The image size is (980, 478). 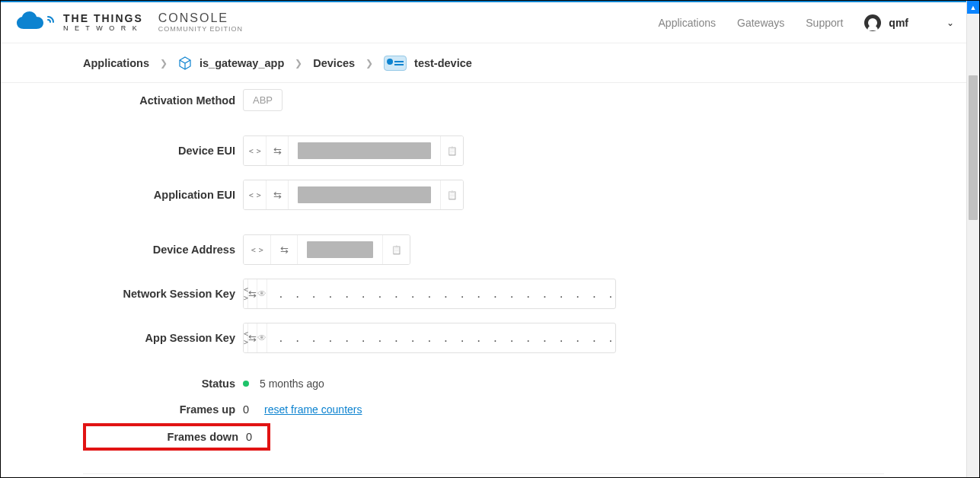 What do you see at coordinates (442, 294) in the screenshot?
I see `nwk-session-key-value: . . . . . . . . . . . . . . . . . . . . …` at bounding box center [442, 294].